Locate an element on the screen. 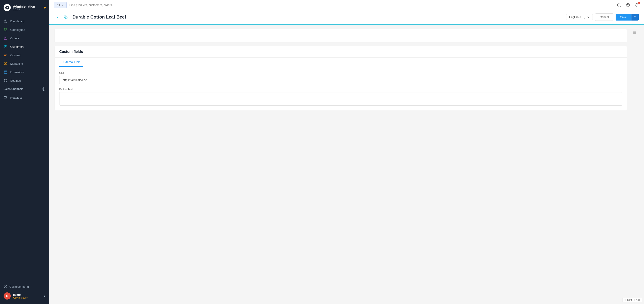 This screenshot has height=304, width=644. custom-fields-body: URL Button Text is located at coordinates (341, 88).